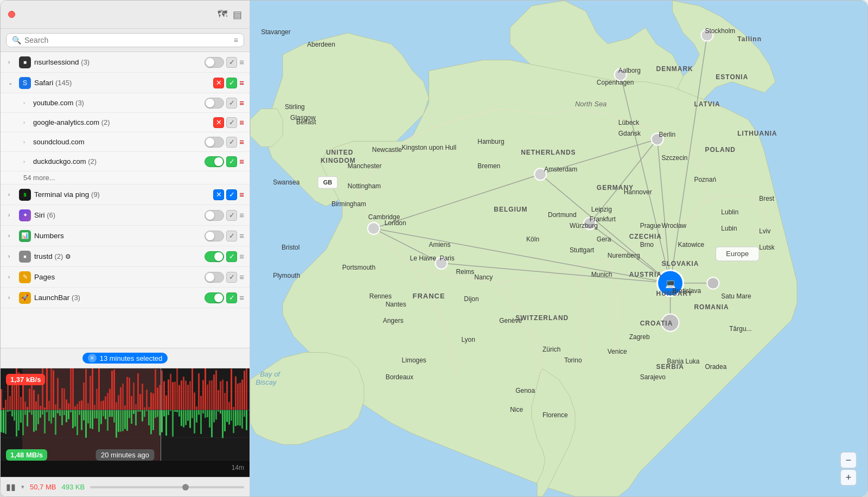 The height and width of the screenshot is (497, 868). Describe the element at coordinates (125, 162) in the screenshot. I see `list-item: › duckduckgo.com (2) ✓ ≡` at that location.